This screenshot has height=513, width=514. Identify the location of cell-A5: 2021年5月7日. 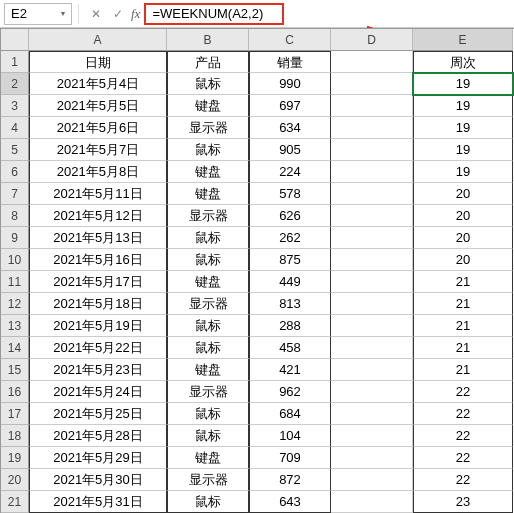
(98, 150).